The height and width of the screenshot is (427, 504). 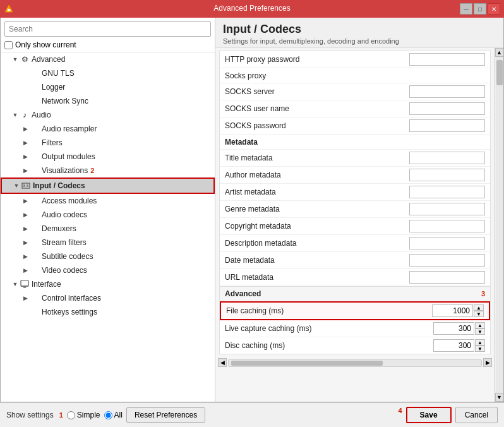 What do you see at coordinates (222, 363) in the screenshot?
I see `scroll-left-button: ◀` at bounding box center [222, 363].